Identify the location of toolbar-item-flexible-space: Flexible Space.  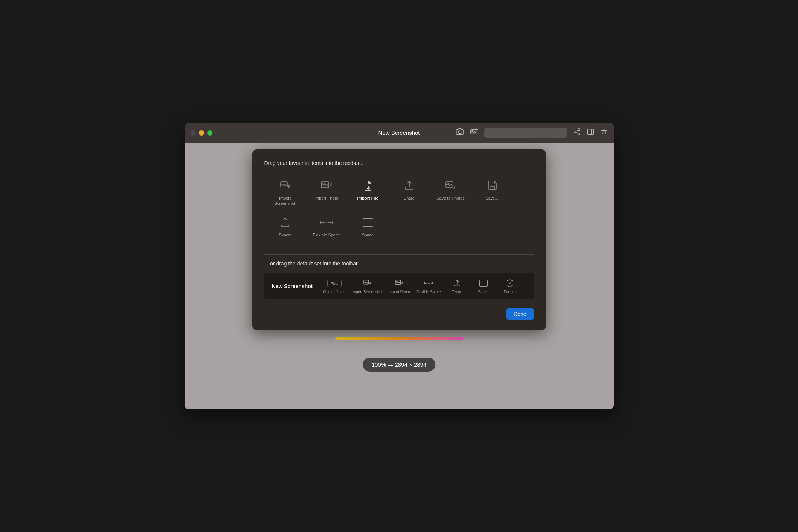
(327, 226).